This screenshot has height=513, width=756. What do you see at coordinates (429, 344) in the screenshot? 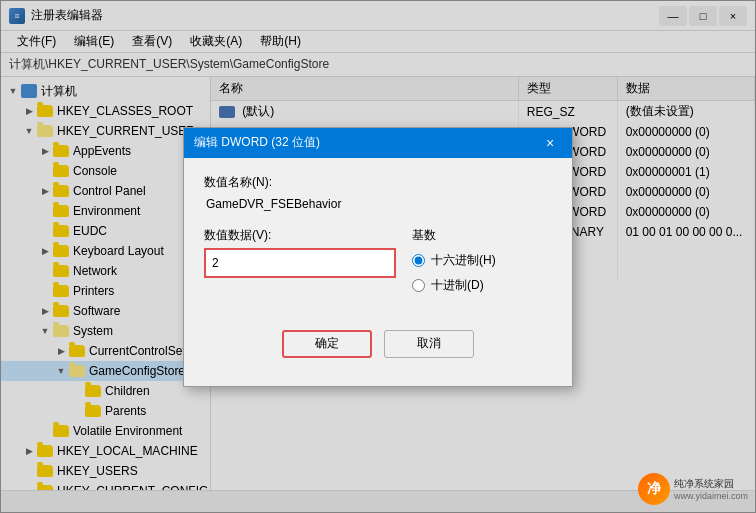
I see `dialog-cancel-button: 取消` at bounding box center [429, 344].